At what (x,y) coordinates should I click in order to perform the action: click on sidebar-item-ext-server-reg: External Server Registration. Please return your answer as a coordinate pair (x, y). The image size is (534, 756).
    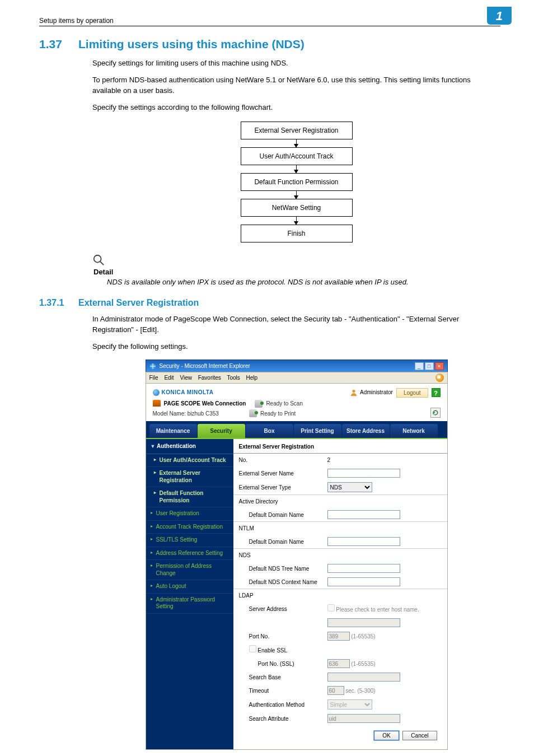
    Looking at the image, I should click on (190, 477).